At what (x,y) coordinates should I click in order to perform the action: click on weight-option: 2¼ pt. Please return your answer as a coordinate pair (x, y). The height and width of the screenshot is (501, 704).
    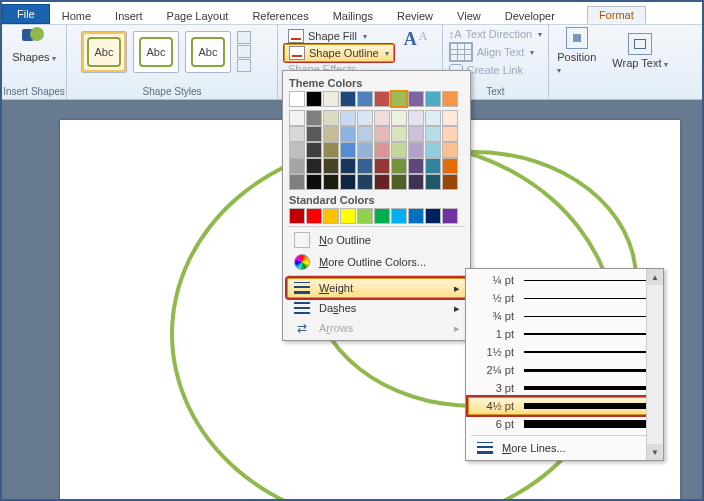
    Looking at the image, I should click on (564, 370).